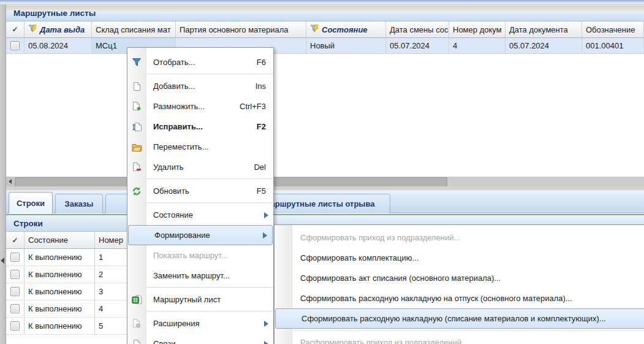 Image resolution: width=644 pixels, height=344 pixels. I want to click on tab-orders: Заказы, so click(79, 204).